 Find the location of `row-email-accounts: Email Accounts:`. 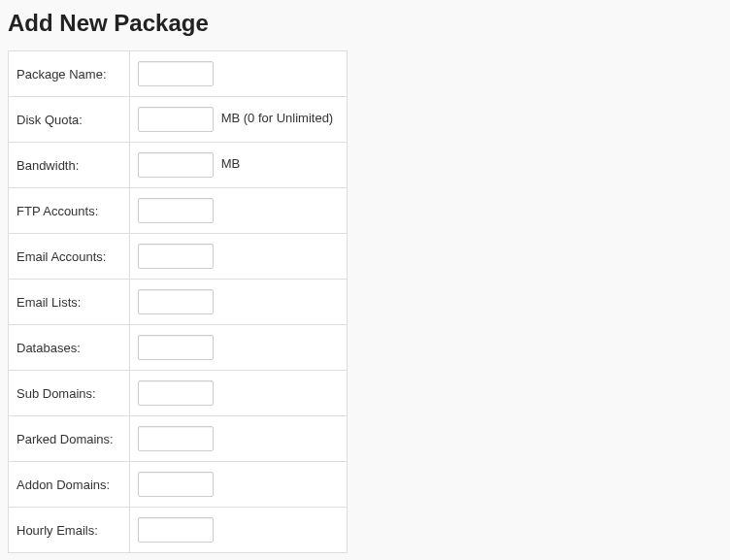

row-email-accounts: Email Accounts: is located at coordinates (179, 256).